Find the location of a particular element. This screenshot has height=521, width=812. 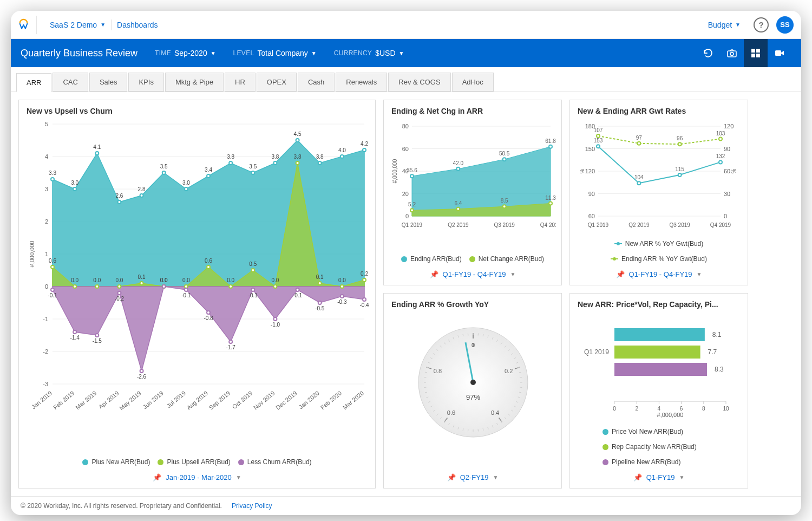

svg-text: 8.5 is located at coordinates (505, 200).